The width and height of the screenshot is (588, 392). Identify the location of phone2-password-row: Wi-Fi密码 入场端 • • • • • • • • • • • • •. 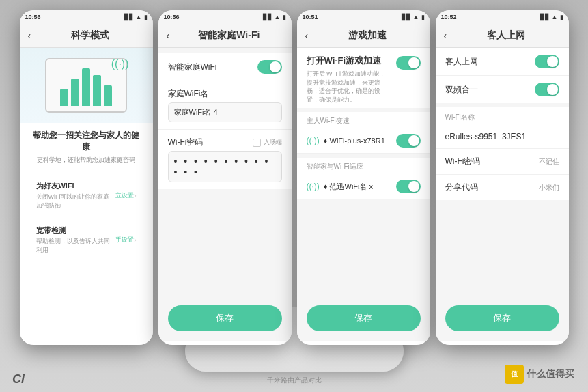
(225, 160).